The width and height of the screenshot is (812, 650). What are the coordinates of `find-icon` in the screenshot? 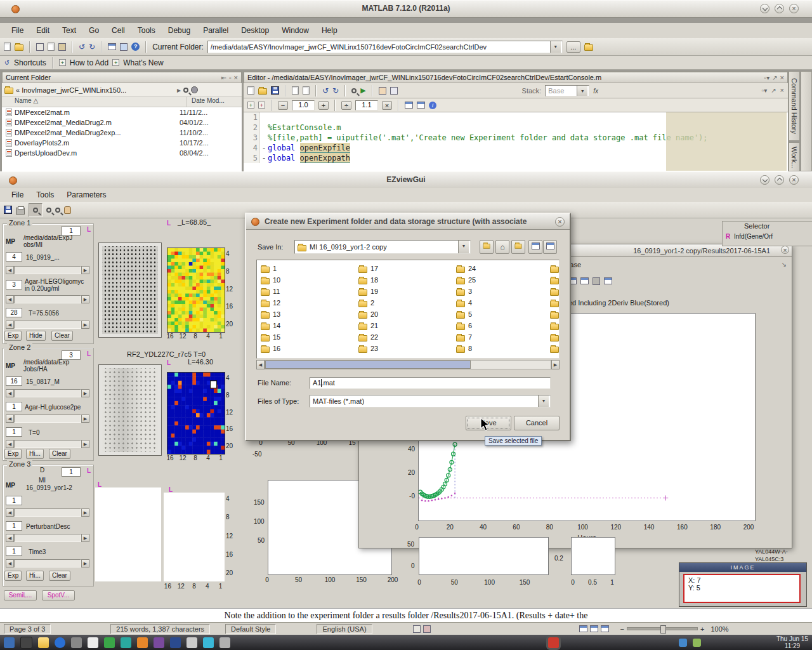 It's located at (354, 91).